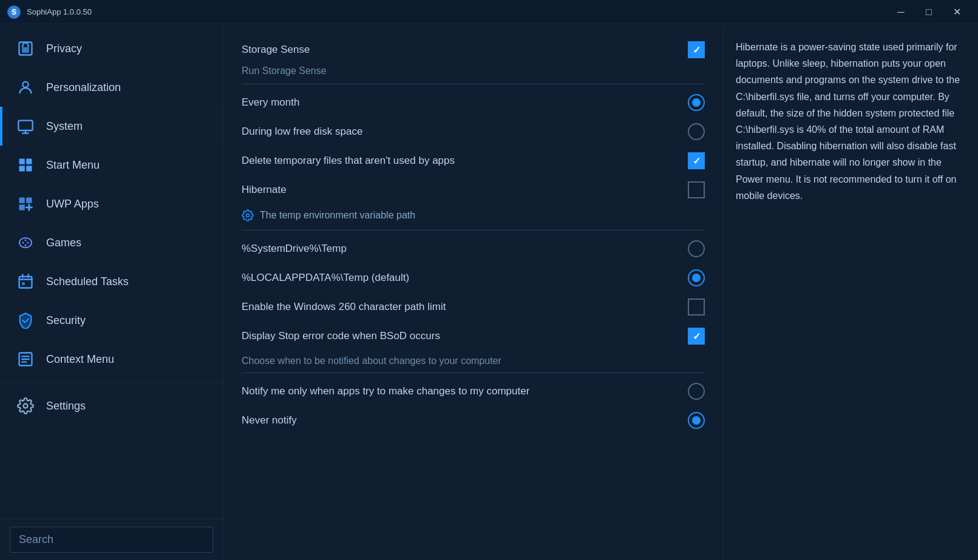 The width and height of the screenshot is (978, 560). What do you see at coordinates (465, 307) in the screenshot?
I see `win260-path-label: Enable the Windows 260 character path li…` at bounding box center [465, 307].